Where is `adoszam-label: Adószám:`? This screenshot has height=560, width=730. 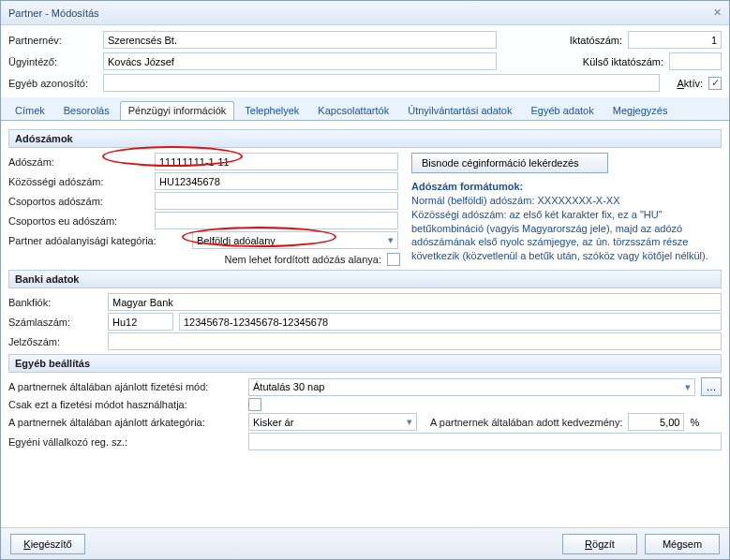
adoszam-label: Adószám: is located at coordinates (79, 162).